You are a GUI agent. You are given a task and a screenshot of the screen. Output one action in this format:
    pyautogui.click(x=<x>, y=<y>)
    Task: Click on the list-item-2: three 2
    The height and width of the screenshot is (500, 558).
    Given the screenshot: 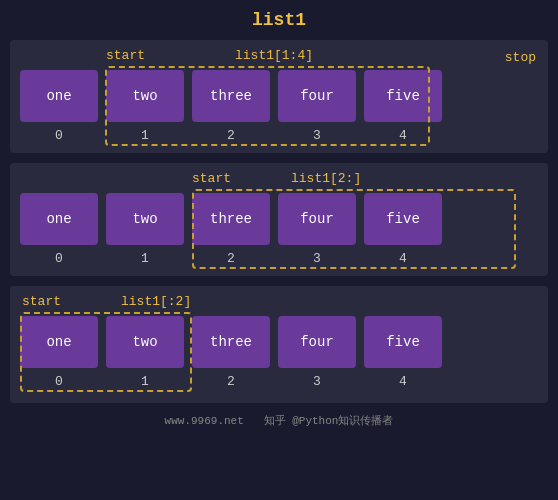 What is the action you would take?
    pyautogui.click(x=231, y=352)
    